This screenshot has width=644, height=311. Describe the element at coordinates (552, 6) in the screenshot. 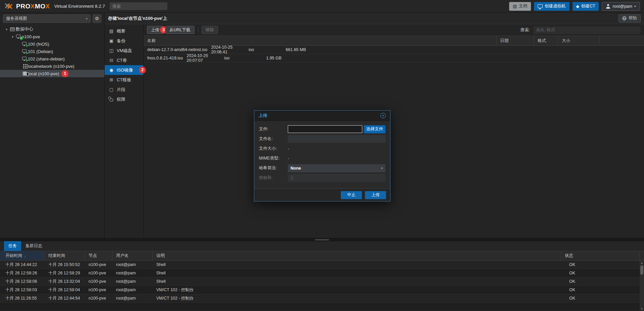

I see `create-vm-button: 创建虚拟机` at that location.